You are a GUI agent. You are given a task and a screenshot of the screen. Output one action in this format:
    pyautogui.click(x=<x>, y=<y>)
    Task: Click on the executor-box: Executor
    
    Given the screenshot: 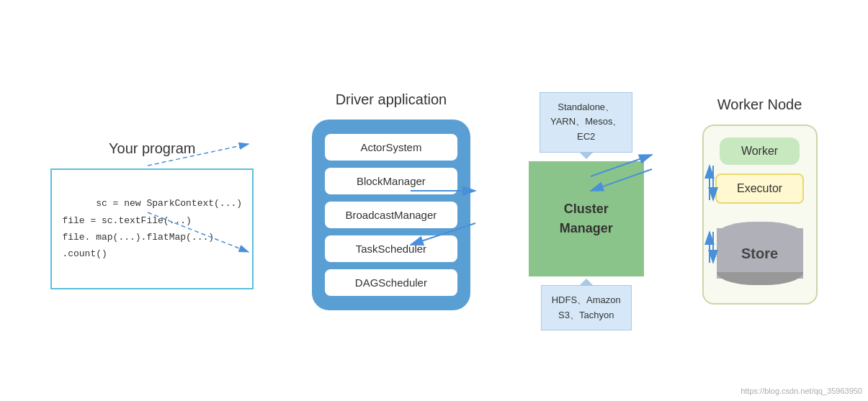 What is the action you would take?
    pyautogui.click(x=759, y=189)
    